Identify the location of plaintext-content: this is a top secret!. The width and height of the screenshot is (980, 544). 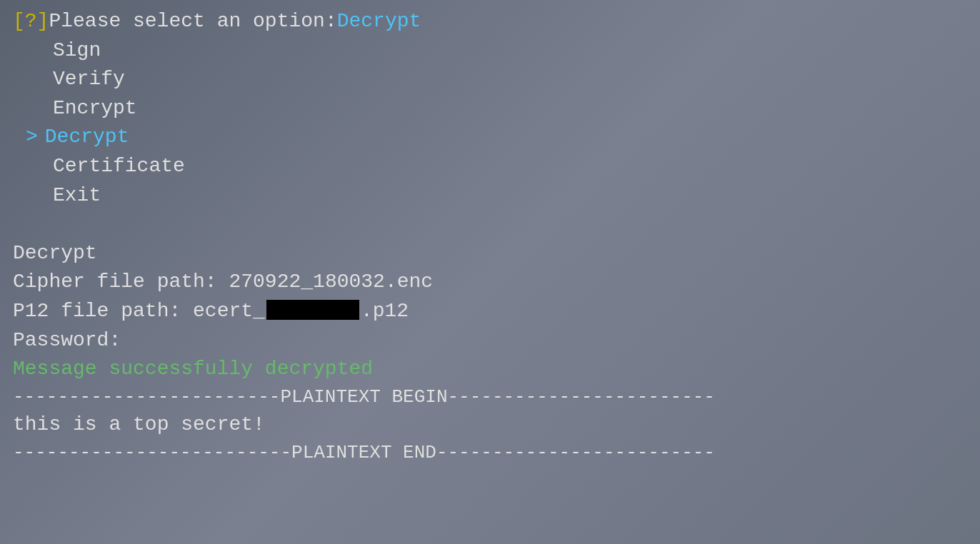
(490, 425).